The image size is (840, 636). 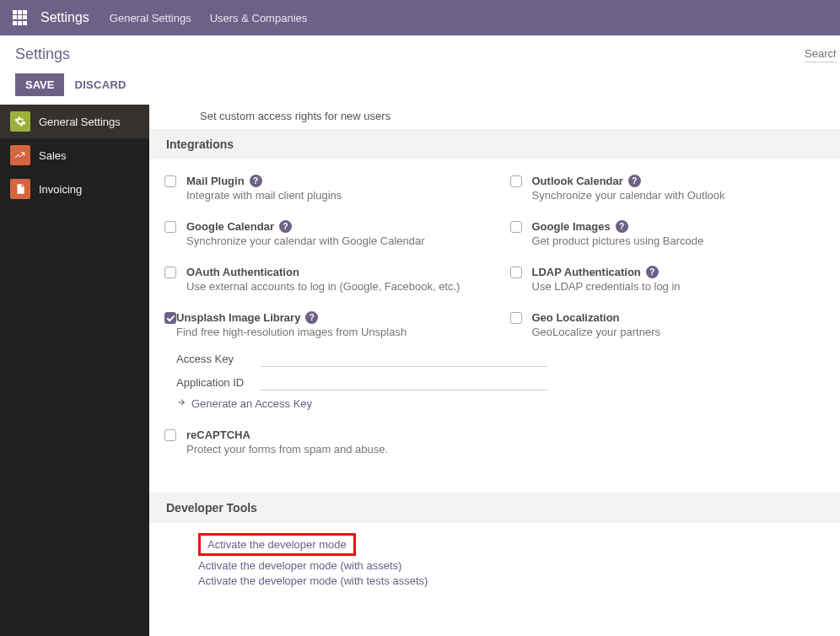 I want to click on sidebar-item-label: General Settings, so click(x=79, y=121).